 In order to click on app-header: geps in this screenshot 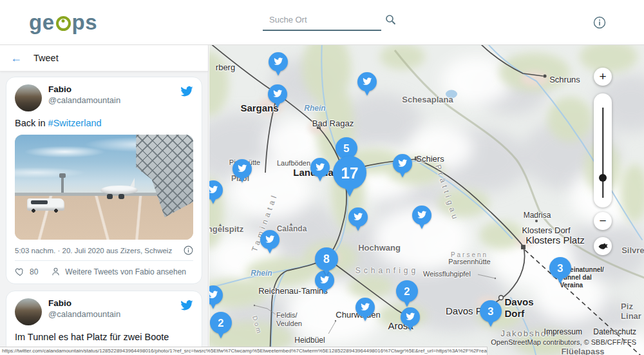, I will do `click(322, 23)`.